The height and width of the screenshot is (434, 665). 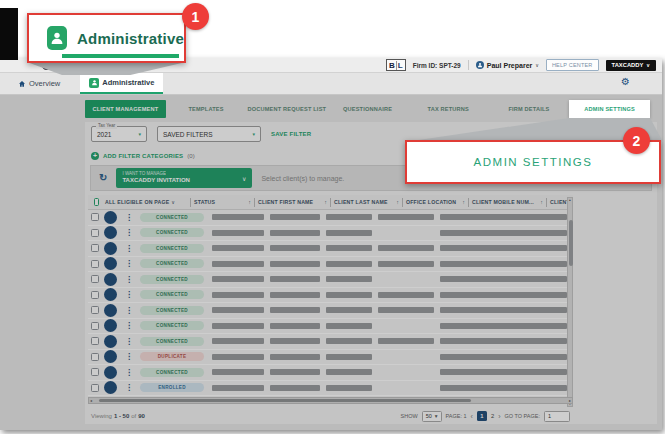 What do you see at coordinates (572, 65) in the screenshot?
I see `help-center-button: HELP CENTER` at bounding box center [572, 65].